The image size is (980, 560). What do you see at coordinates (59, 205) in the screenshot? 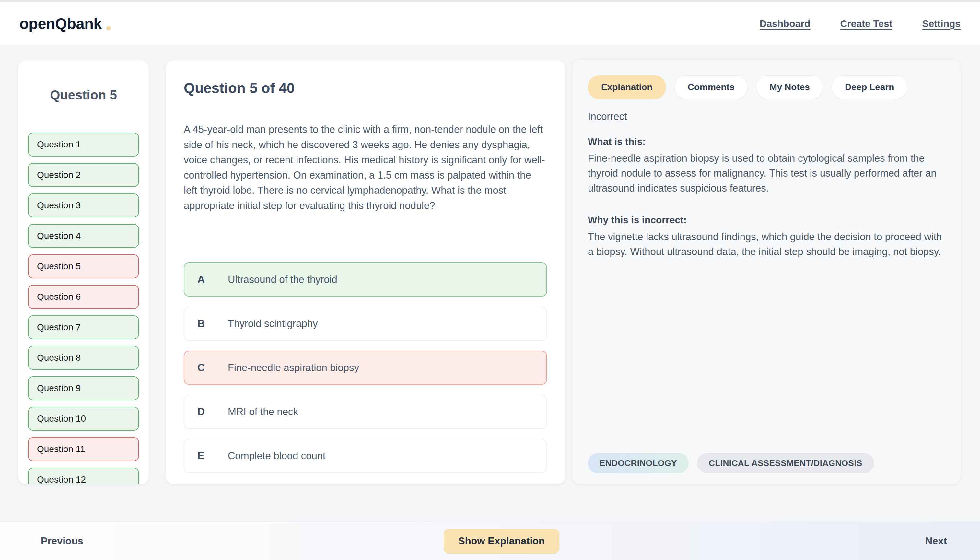
I see `sidebar-question-label: Question 3` at bounding box center [59, 205].